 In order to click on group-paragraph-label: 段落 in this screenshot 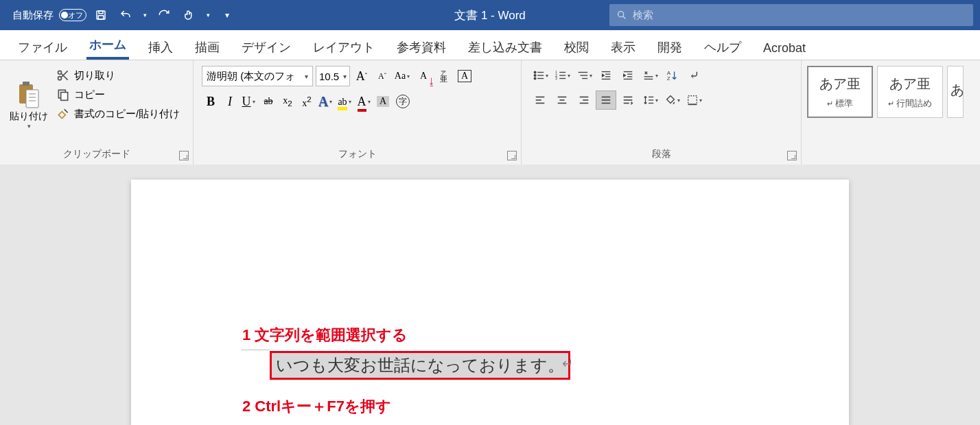, I will do `click(662, 155)`.